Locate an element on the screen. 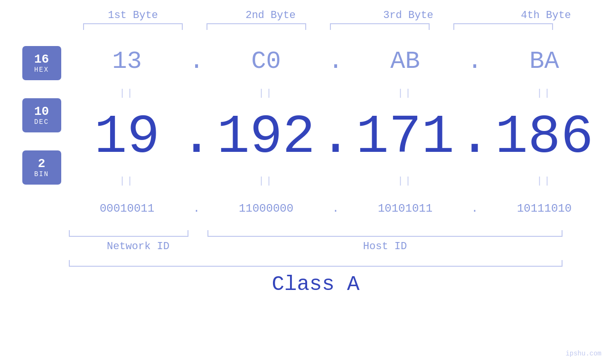 This screenshot has width=610, height=364. hex-badge: 16 HEX is located at coordinates (42, 63).